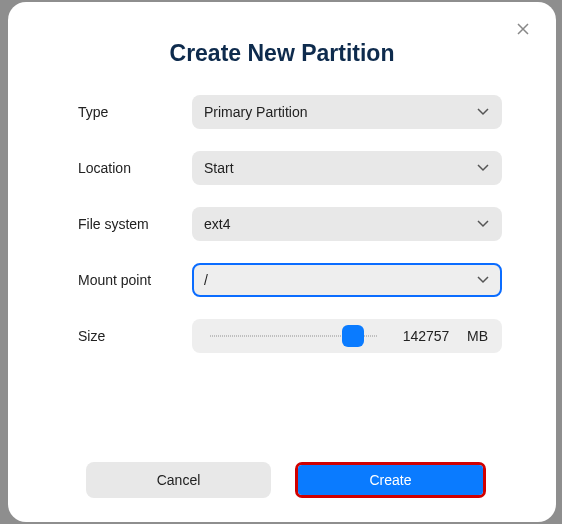  What do you see at coordinates (426, 336) in the screenshot?
I see `size-value: 142757` at bounding box center [426, 336].